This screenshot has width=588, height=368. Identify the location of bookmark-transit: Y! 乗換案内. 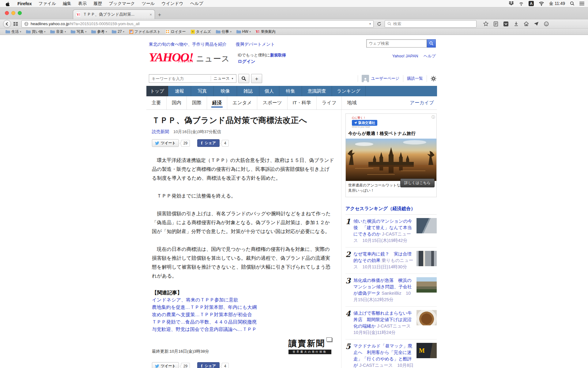
(266, 32).